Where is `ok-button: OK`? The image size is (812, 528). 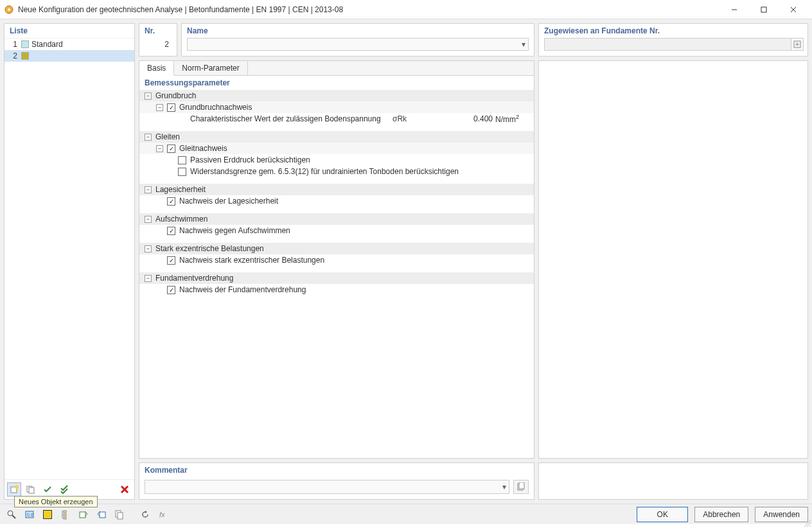 ok-button: OK is located at coordinates (662, 515).